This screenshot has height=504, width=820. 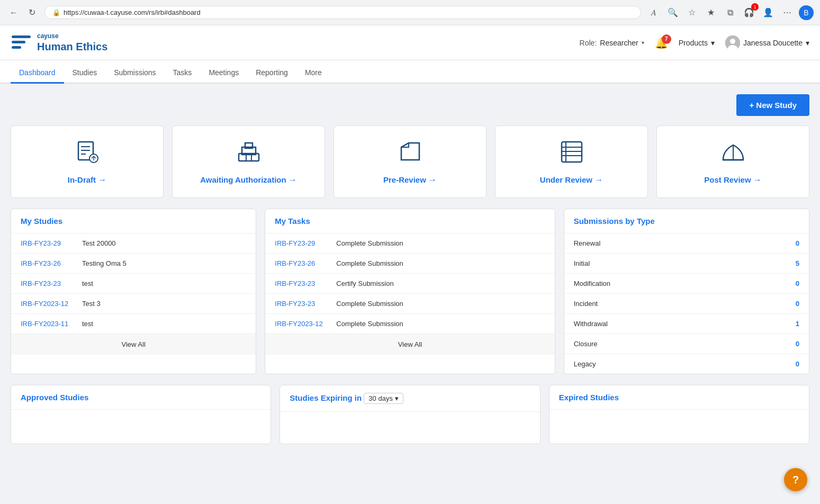 I want to click on studies-expiring-header: Studies Expiring in 30 days ▾, so click(x=410, y=399).